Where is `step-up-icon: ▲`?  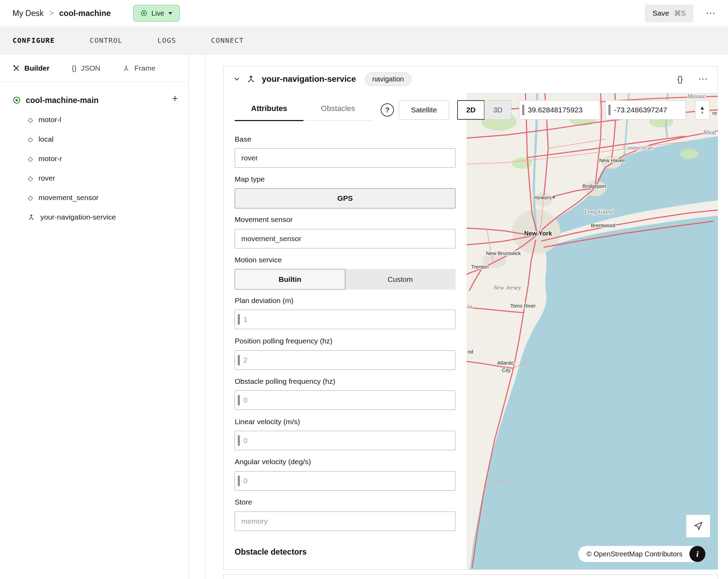
step-up-icon: ▲ is located at coordinates (702, 108).